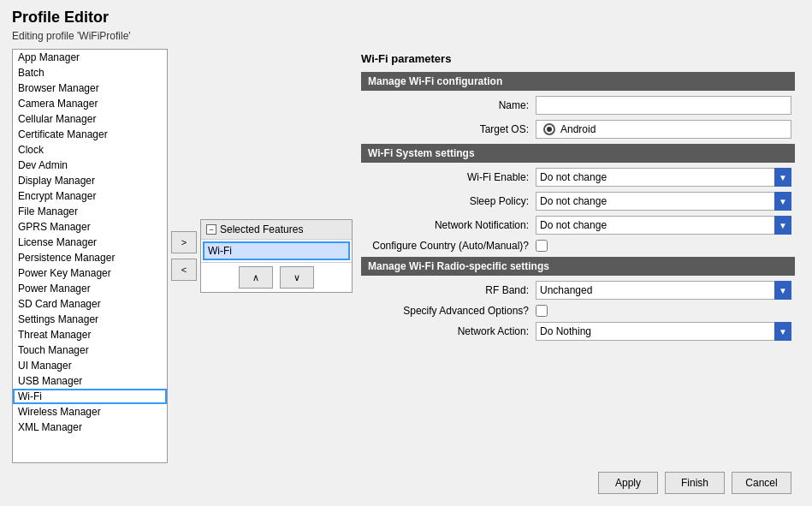 This screenshot has height=506, width=812. Describe the element at coordinates (90, 73) in the screenshot. I see `feature-list-item: Batch` at that location.